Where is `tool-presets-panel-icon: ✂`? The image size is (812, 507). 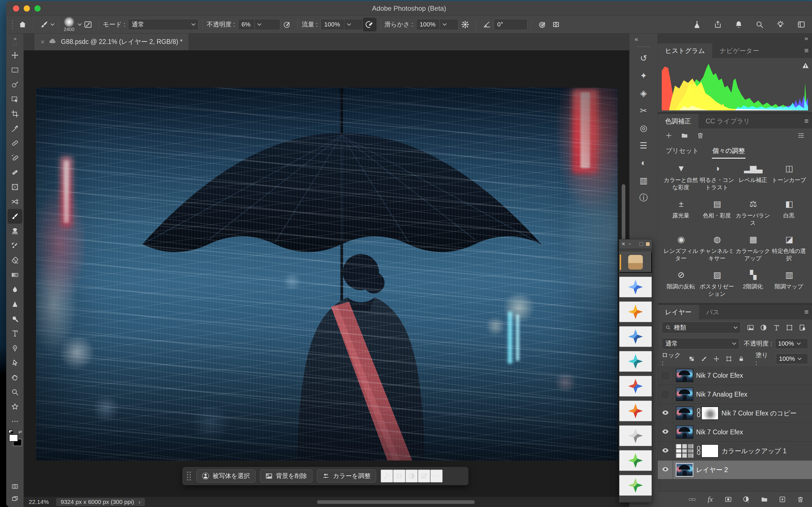 tool-presets-panel-icon: ✂ is located at coordinates (644, 110).